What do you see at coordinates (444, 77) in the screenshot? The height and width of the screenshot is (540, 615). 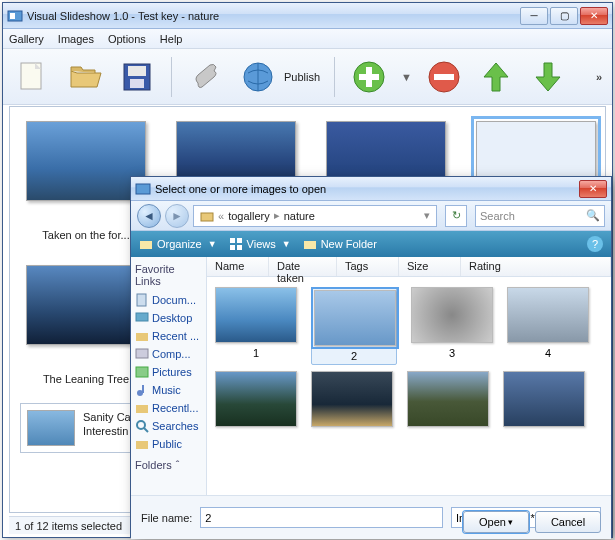 I see `remove-button` at bounding box center [444, 77].